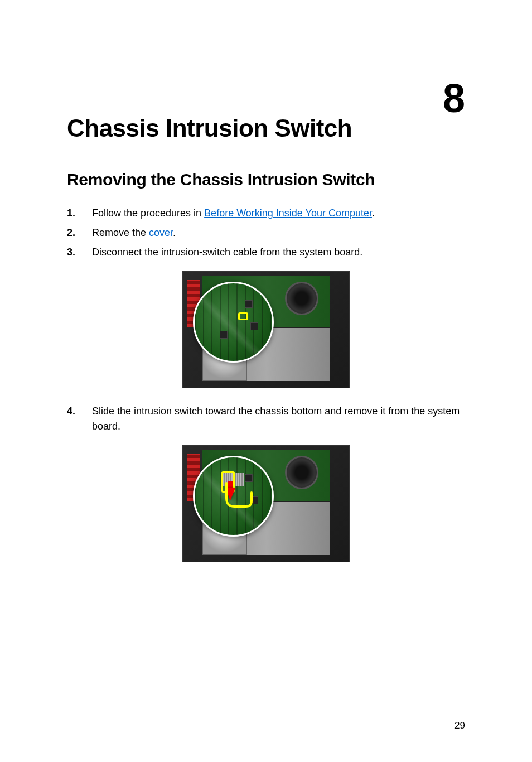 The width and height of the screenshot is (532, 762). Describe the element at coordinates (228, 252) in the screenshot. I see `step-text-content: Disconnect the intrusion-switch cable fr…` at that location.